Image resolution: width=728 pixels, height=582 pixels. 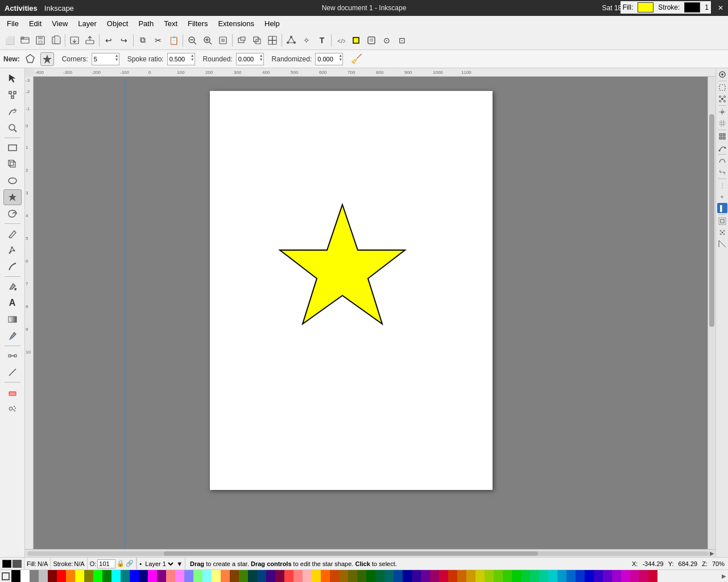 I want to click on zoom-tool, so click(x=13, y=128).